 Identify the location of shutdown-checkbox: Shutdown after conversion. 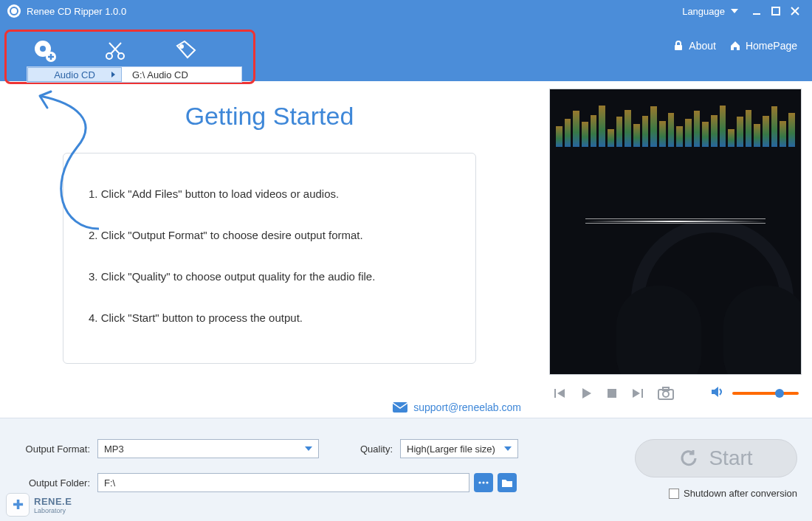
(733, 493).